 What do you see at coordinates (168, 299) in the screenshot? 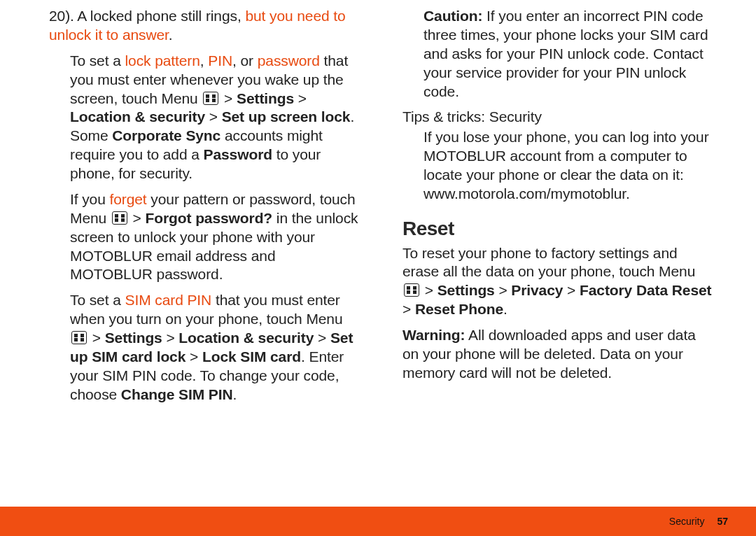
I see `highlight-sim-card-pin: SIM card PIN` at bounding box center [168, 299].